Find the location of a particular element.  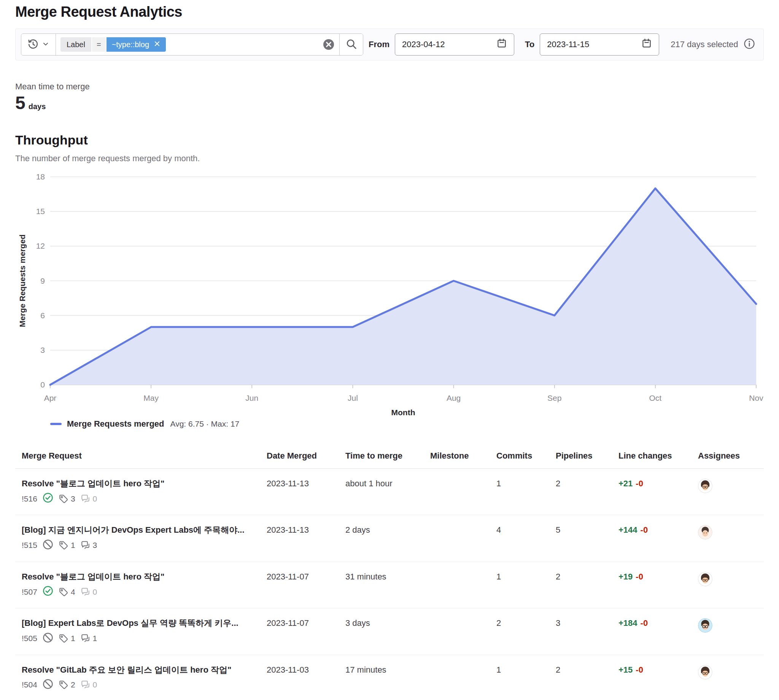

svg-text: Month is located at coordinates (403, 412).